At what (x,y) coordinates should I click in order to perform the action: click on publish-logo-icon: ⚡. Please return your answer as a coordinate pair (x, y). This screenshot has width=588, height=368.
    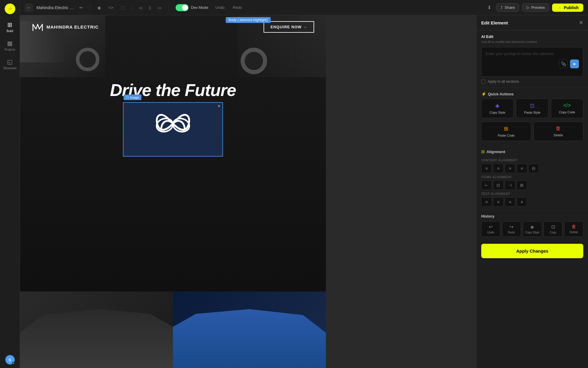
    Looking at the image, I should click on (559, 8).